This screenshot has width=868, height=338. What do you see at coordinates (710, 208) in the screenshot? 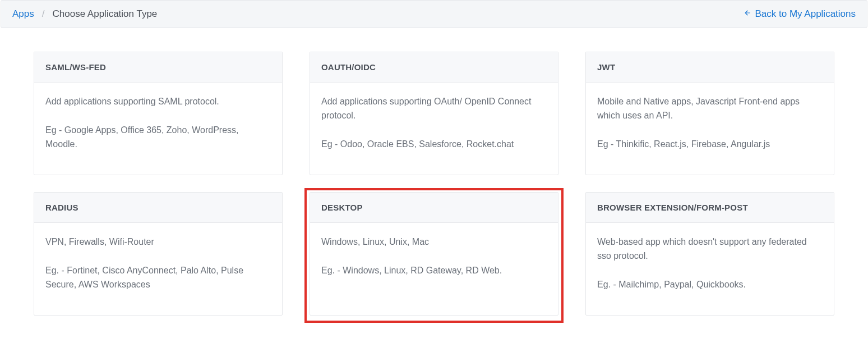
I see `card-title: BROWSER EXTENSION/FORM-POST` at bounding box center [710, 208].